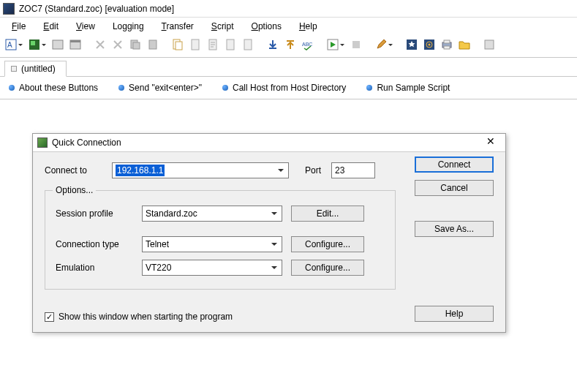  Describe the element at coordinates (53, 88) in the screenshot. I see `link-about: About these Buttons` at that location.